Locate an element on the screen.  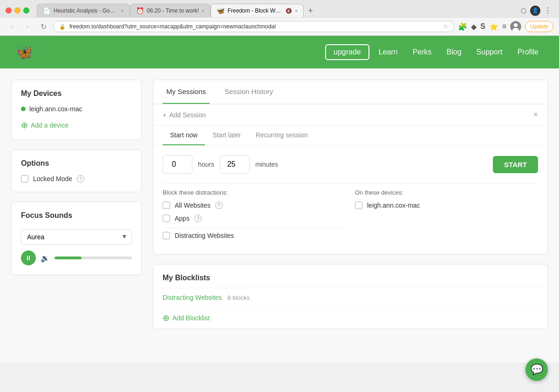
minimize-window-button is located at coordinates (18, 10).